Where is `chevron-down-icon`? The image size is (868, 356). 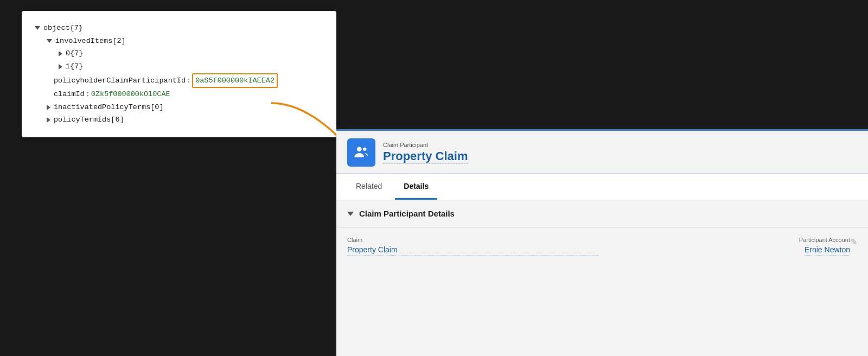
chevron-down-icon is located at coordinates (350, 214).